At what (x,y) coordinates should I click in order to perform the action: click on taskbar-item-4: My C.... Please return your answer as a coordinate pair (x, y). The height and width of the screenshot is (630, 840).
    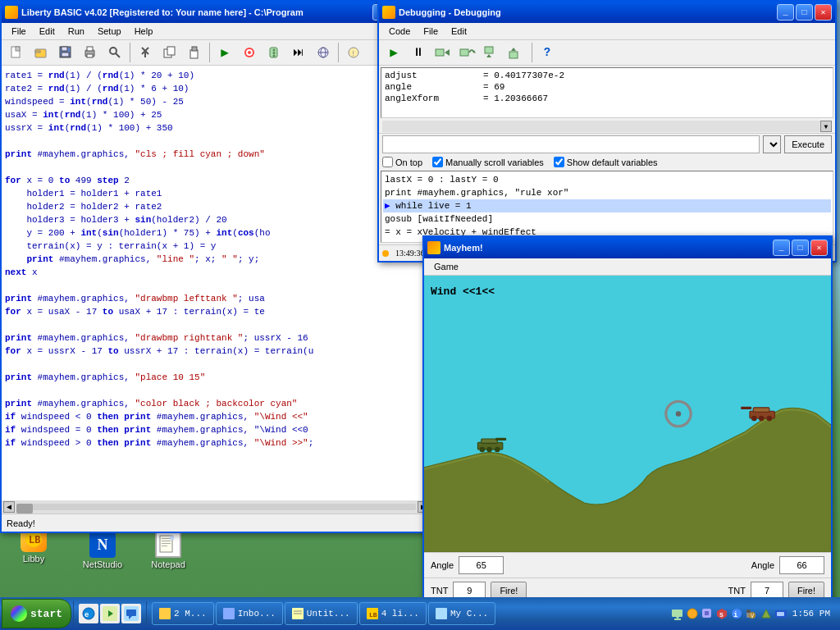
    Looking at the image, I should click on (462, 614).